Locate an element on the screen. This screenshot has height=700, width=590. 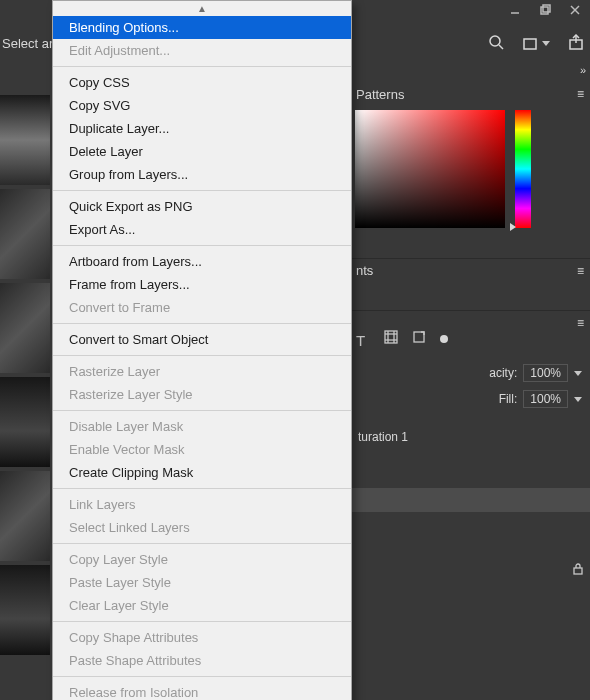
menu-item: Paste Shape Attributes is located at coordinates (202, 660).